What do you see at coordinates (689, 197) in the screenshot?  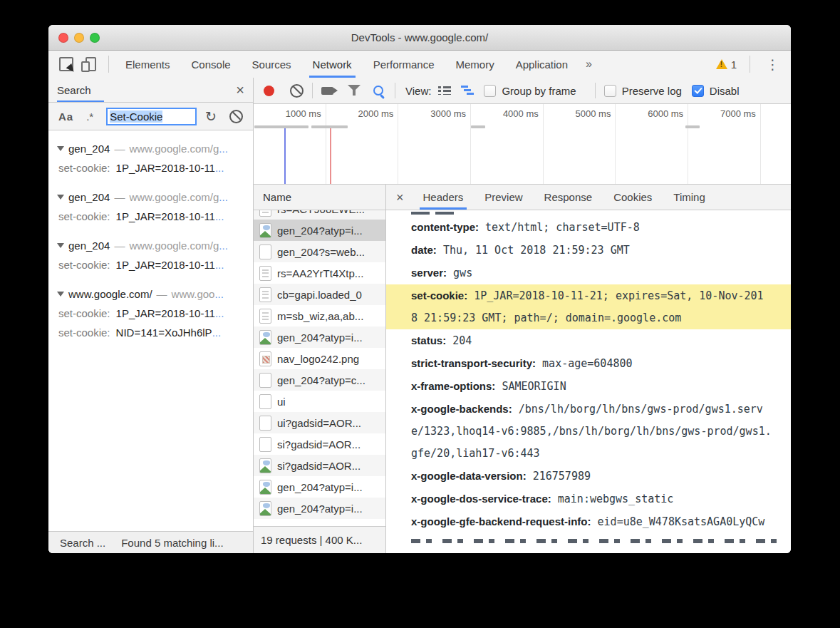 I see `tab-timing: Timing` at bounding box center [689, 197].